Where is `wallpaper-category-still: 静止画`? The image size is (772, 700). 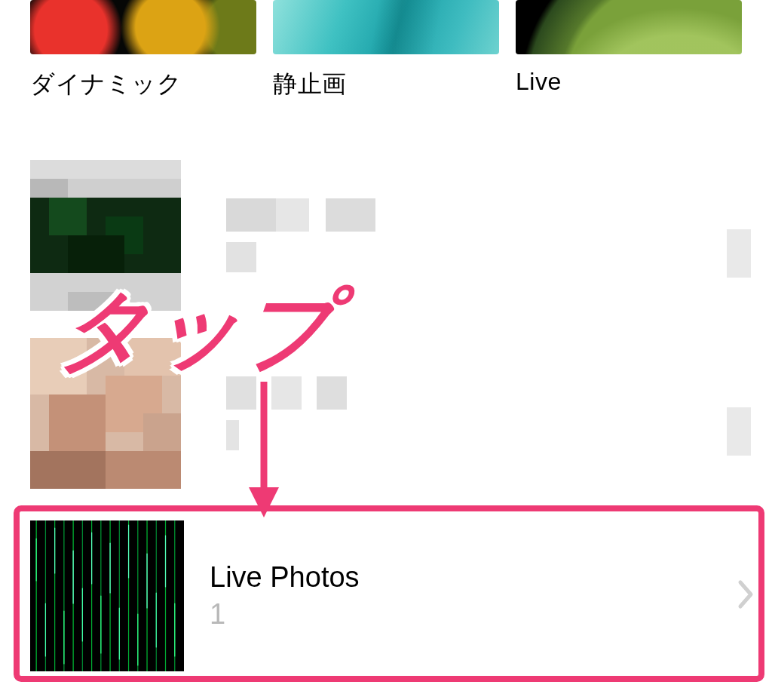 wallpaper-category-still: 静止画 is located at coordinates (386, 51).